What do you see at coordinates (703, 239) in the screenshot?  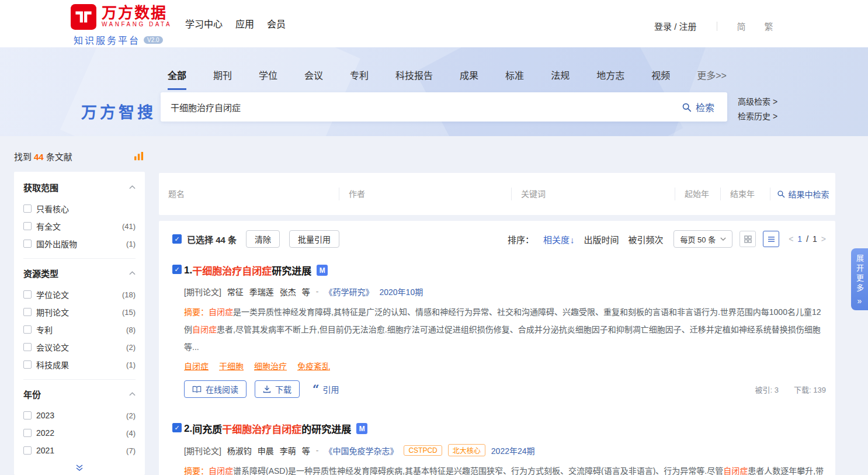 I see `page-size-select: 每页 50 条` at bounding box center [703, 239].